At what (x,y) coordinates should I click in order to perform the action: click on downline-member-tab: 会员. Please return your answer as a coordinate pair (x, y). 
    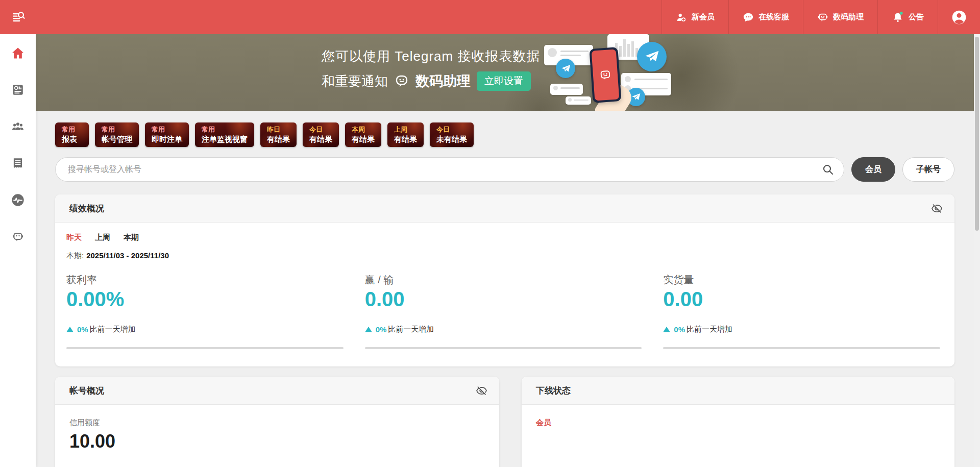
    Looking at the image, I should click on (544, 423).